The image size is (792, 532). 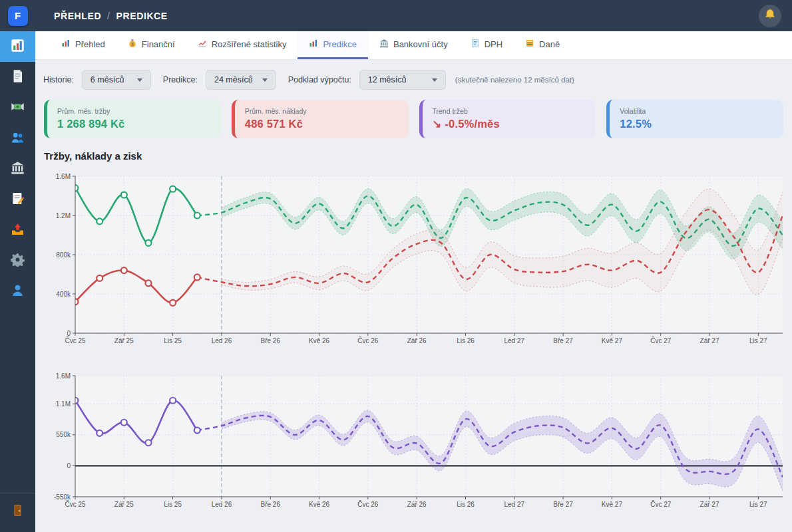 I want to click on bank-icon, so click(x=384, y=44).